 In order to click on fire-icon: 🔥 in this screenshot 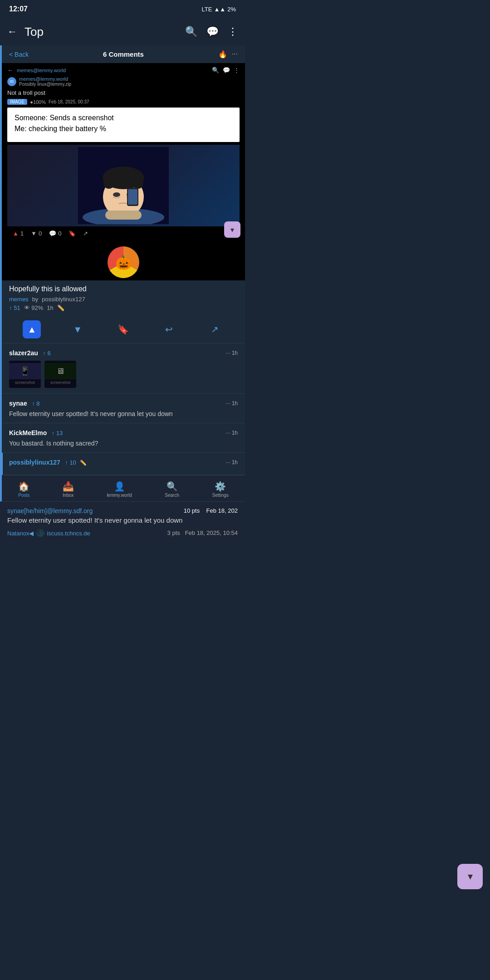, I will do `click(223, 54)`.